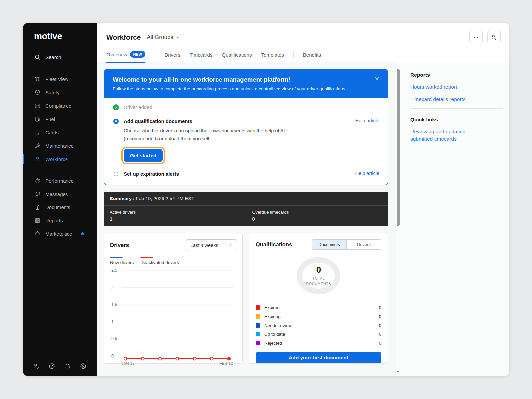  Describe the element at coordinates (143, 156) in the screenshot. I see `get-started-button: Get started` at that location.